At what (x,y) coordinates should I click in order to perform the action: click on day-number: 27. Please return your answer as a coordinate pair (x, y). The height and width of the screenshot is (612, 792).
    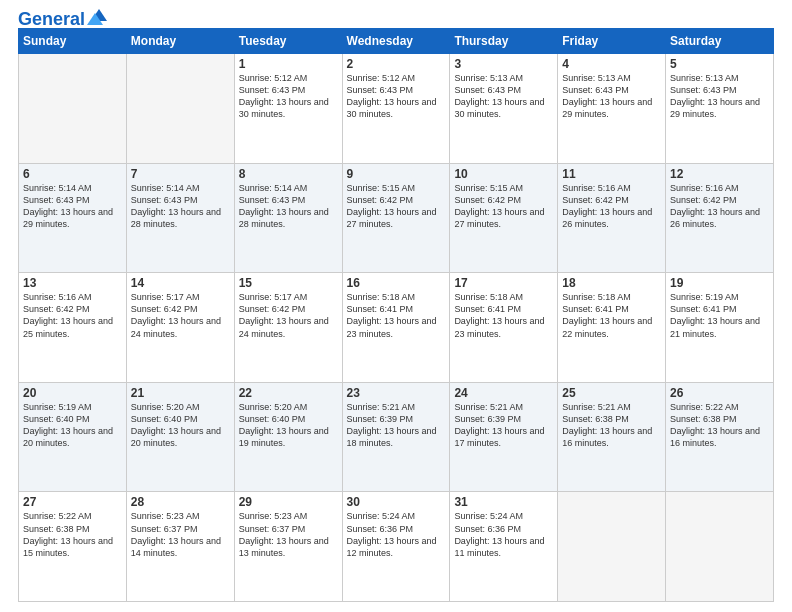
    Looking at the image, I should click on (72, 502).